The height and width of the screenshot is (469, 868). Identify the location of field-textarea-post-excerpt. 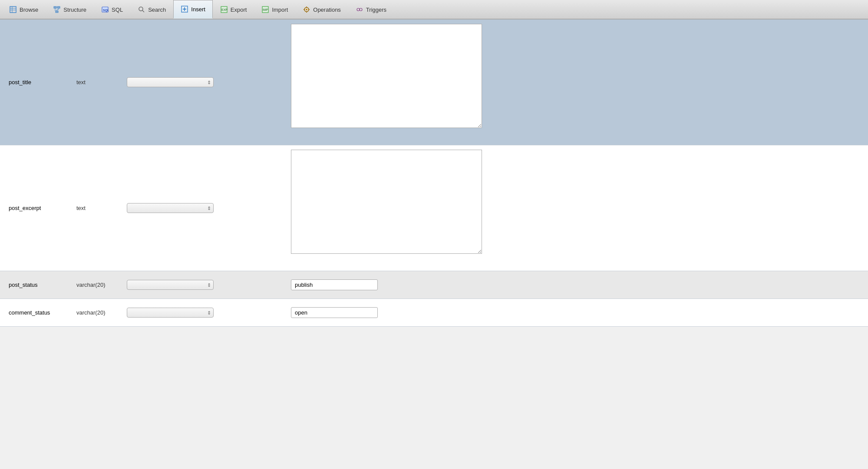
(386, 202).